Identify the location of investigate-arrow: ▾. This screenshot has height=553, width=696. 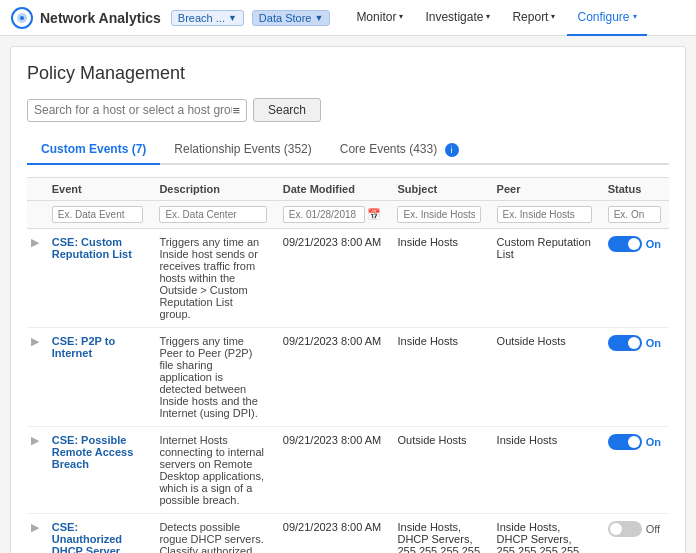
(488, 16).